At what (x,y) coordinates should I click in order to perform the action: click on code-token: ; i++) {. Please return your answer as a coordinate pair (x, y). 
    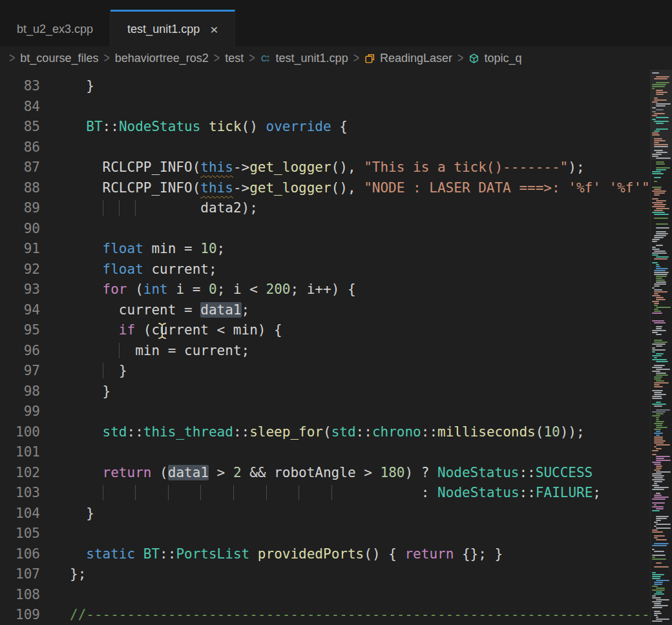
    Looking at the image, I should click on (323, 289).